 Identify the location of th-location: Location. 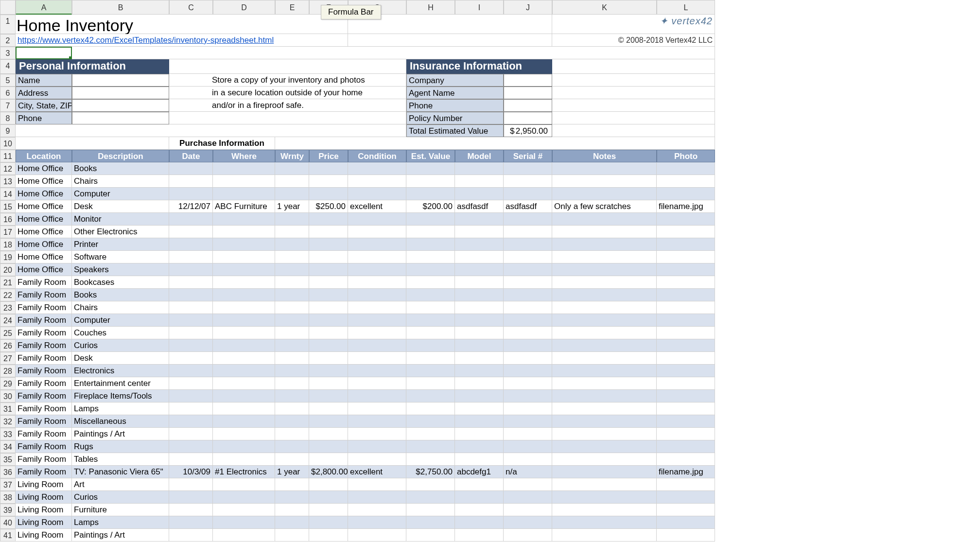
(44, 156).